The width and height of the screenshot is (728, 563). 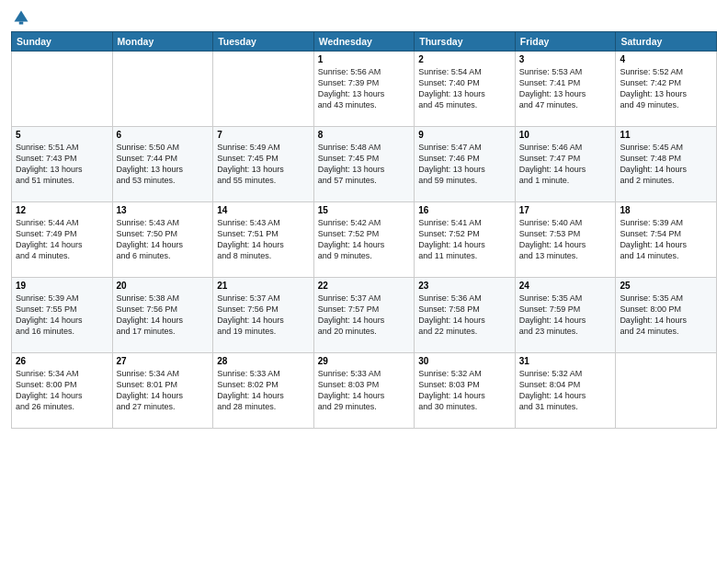 What do you see at coordinates (566, 390) in the screenshot?
I see `day-info: Sunrise: 5:32 AM Sunset: 8:04 PM Dayligh…` at bounding box center [566, 390].